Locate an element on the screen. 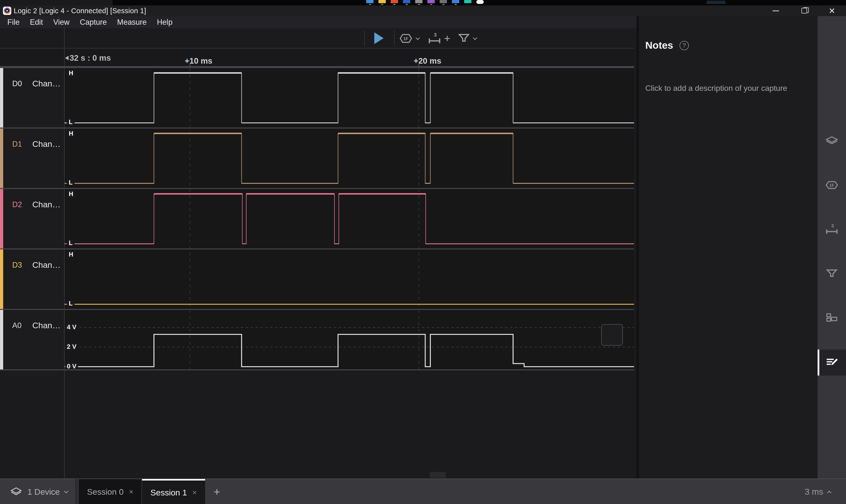 This screenshot has height=504, width=846. close-icon: × is located at coordinates (832, 11).